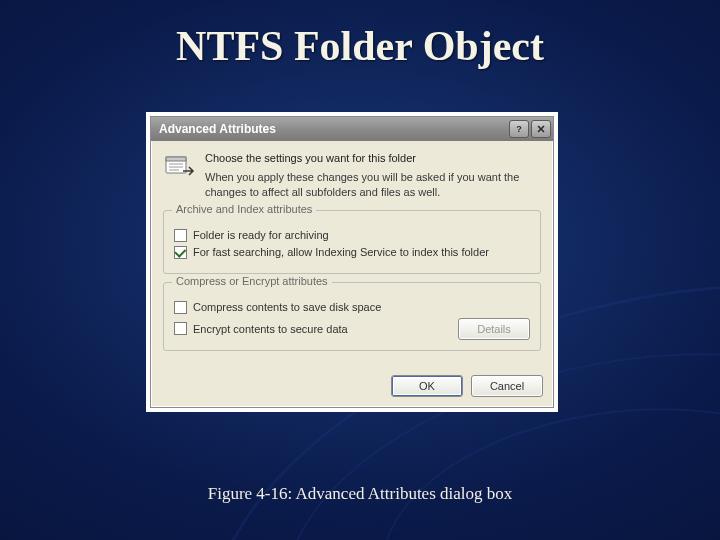 This screenshot has width=720, height=540. Describe the element at coordinates (180, 252) in the screenshot. I see `index-checkbox` at that location.